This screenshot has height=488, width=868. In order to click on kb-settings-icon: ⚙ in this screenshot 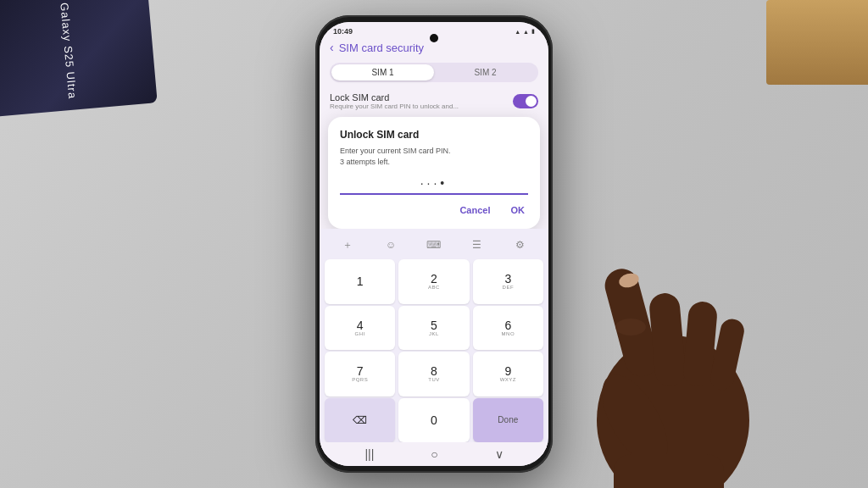, I will do `click(520, 245)`.